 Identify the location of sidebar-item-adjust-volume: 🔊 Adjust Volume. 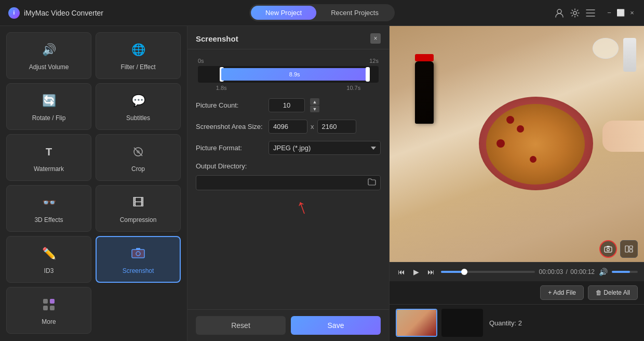
(49, 56).